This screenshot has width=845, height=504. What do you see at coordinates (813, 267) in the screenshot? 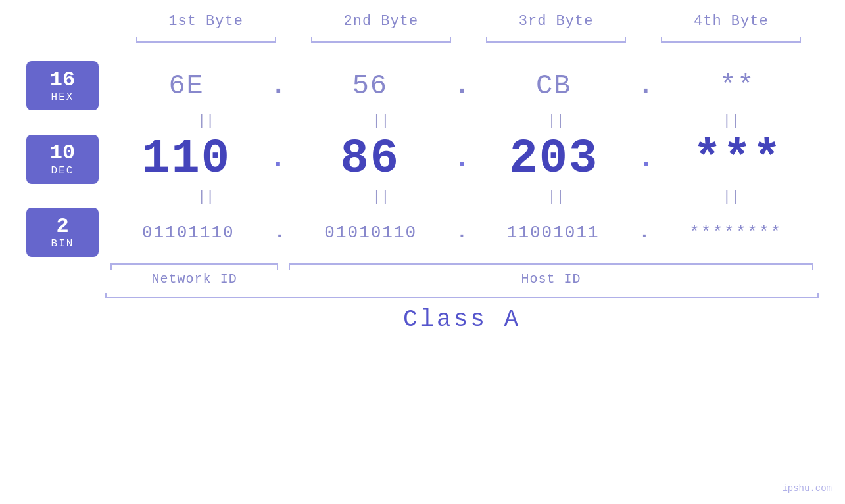
I see `host-tick-right` at bounding box center [813, 267].